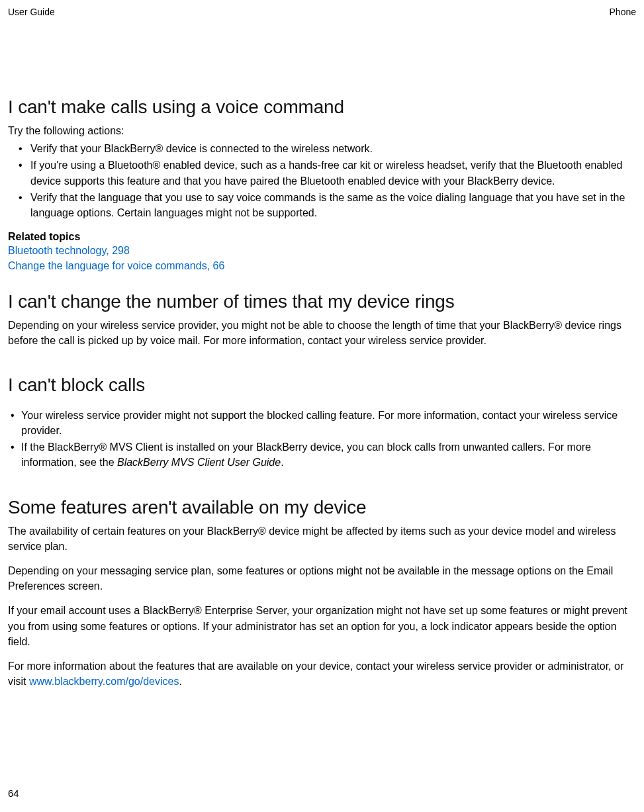 This screenshot has width=644, height=812. What do you see at coordinates (322, 250) in the screenshot?
I see `link-bluetooth-technology: Bluetooth technology, 298` at bounding box center [322, 250].